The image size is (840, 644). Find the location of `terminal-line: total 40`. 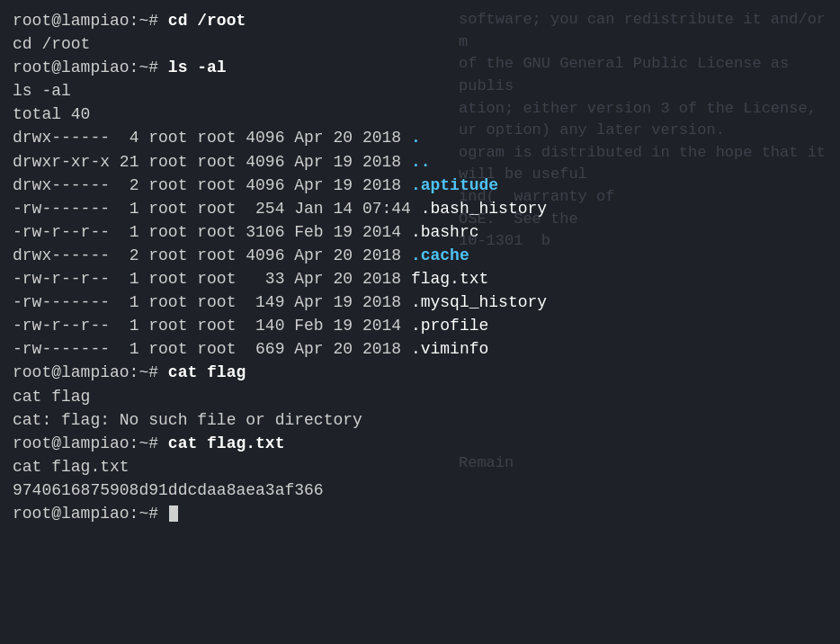

terminal-line: total 40 is located at coordinates (420, 114).